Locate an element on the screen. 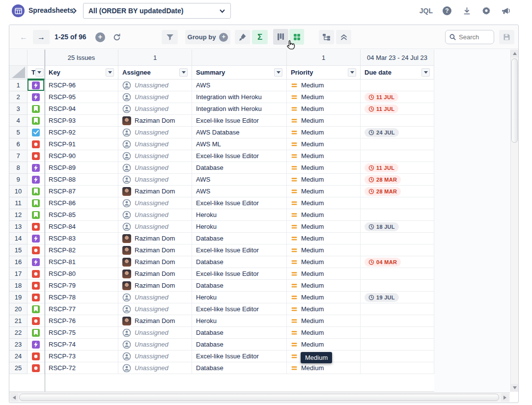 This screenshot has height=405, width=532. column-header-priority: Priority is located at coordinates (324, 73).